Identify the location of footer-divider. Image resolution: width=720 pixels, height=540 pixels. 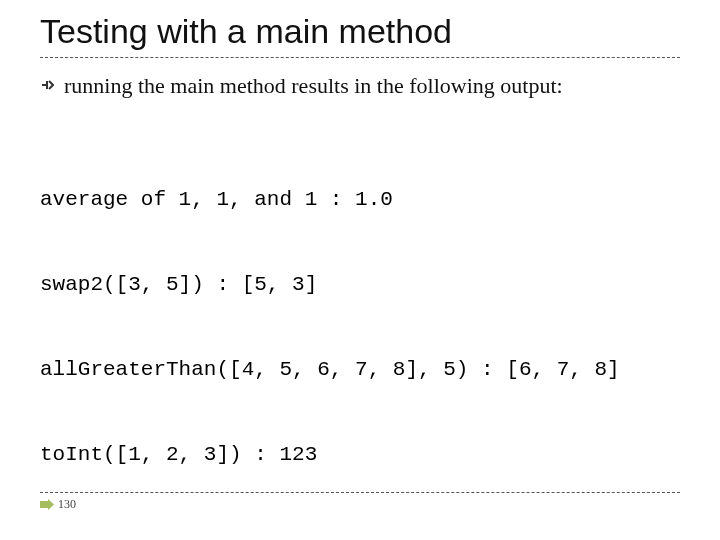
(360, 492).